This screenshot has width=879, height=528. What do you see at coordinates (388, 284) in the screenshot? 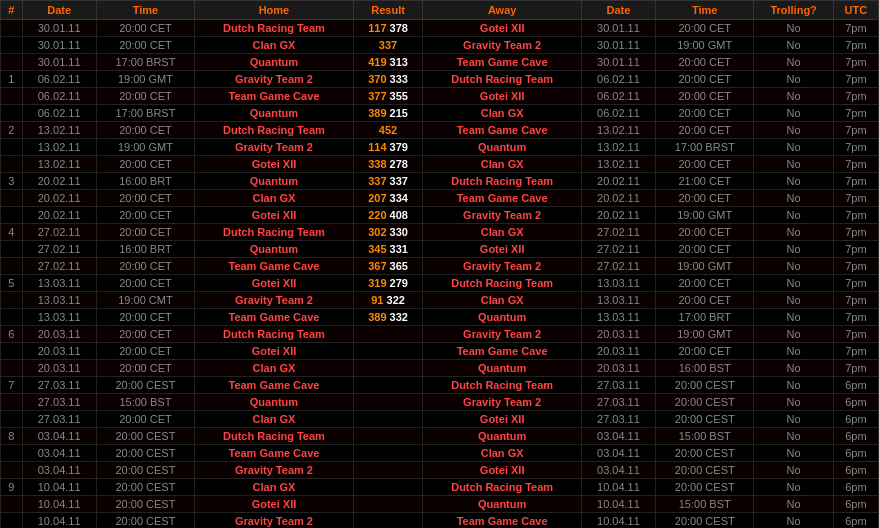
I see `result-cell: 319 279` at bounding box center [388, 284].